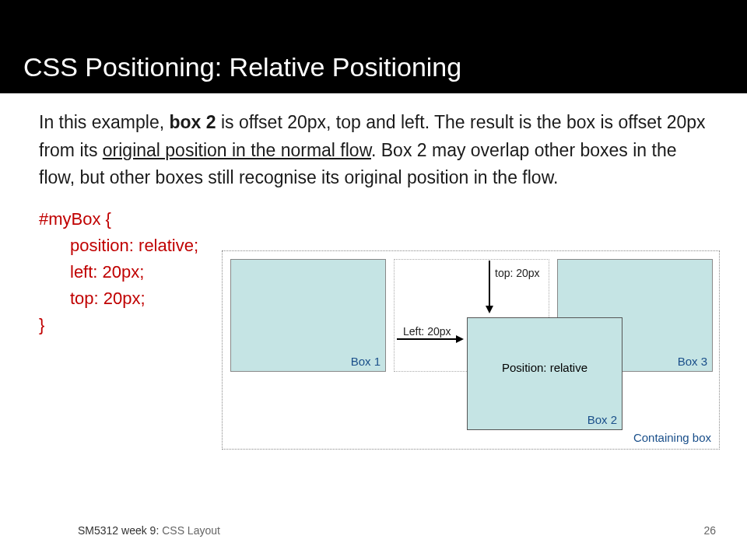  What do you see at coordinates (517, 273) in the screenshot?
I see `top-offset-label: top: 20px` at bounding box center [517, 273].